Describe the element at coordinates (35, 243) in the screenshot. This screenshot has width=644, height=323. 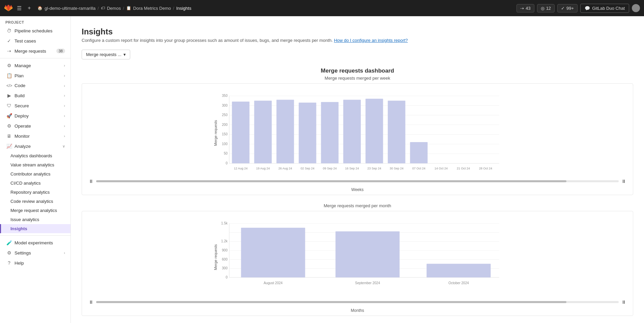
I see `sidebar-item-model-experiments: 🧪 Model experiments` at that location.